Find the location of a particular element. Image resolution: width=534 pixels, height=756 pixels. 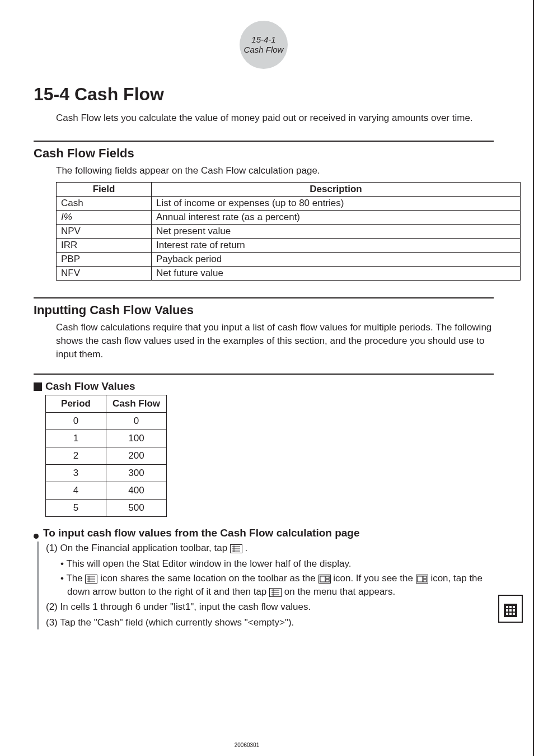

table-row: PBPPayback period is located at coordinates (289, 260).